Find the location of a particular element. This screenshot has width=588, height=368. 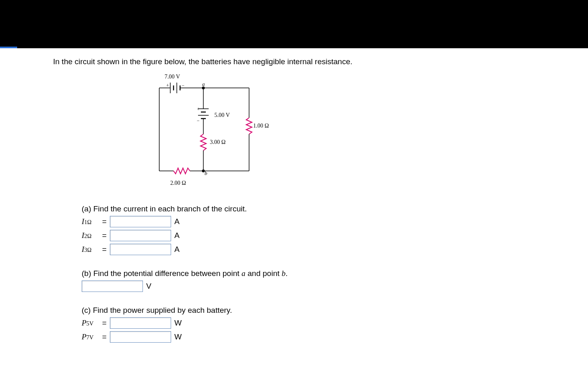

unit-i2: A is located at coordinates (177, 236).